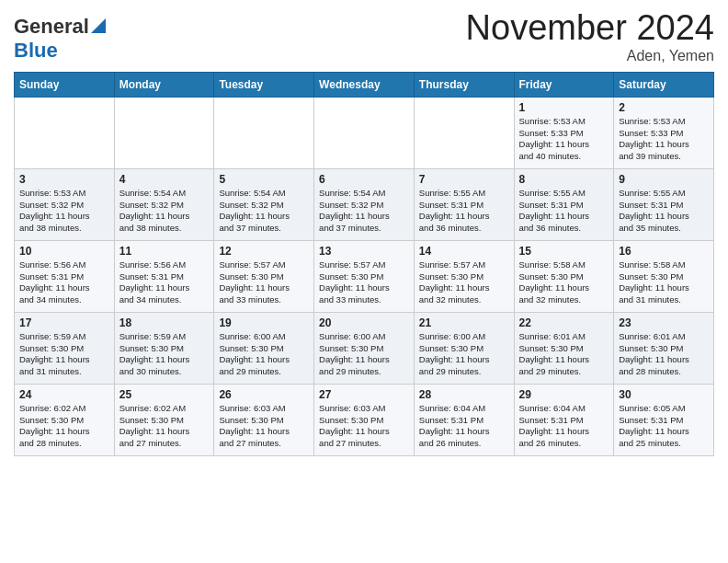 The image size is (728, 563). I want to click on day-cell-27: 27Sunrise: 6:03 AM Sunset: 5:30 PM Dayli…, so click(364, 419).